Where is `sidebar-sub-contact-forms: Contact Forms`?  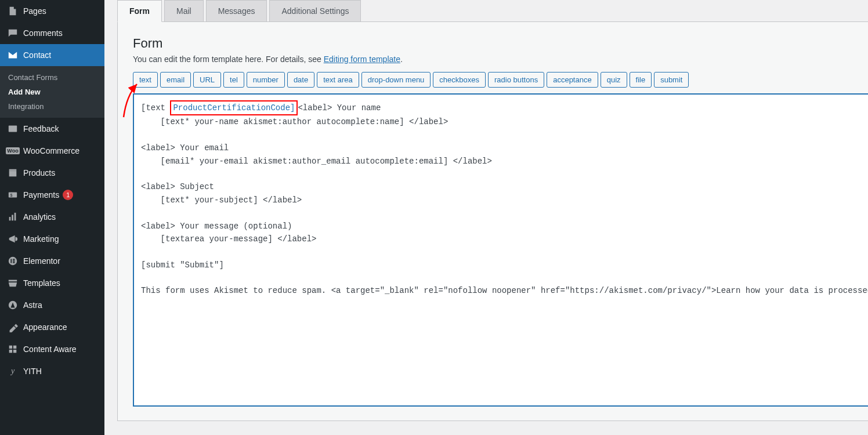
sidebar-sub-contact-forms: Contact Forms is located at coordinates (52, 78).